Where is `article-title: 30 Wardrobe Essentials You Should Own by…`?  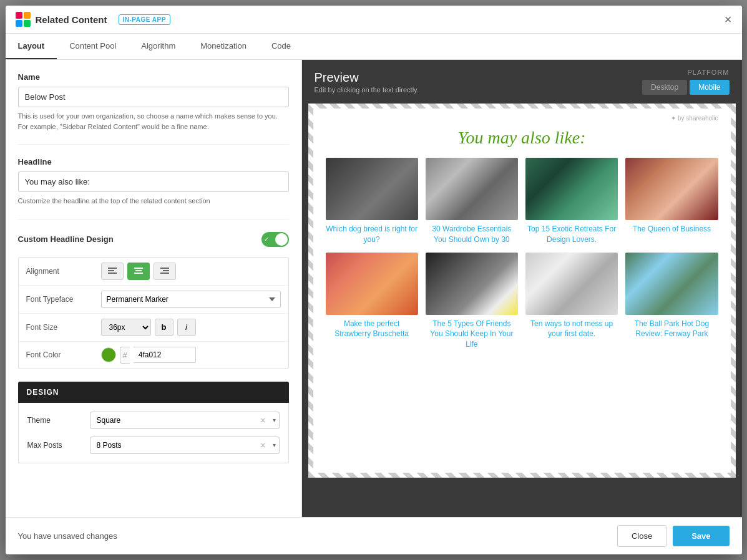
article-title: 30 Wardrobe Essentials You Should Own by… is located at coordinates (472, 234).